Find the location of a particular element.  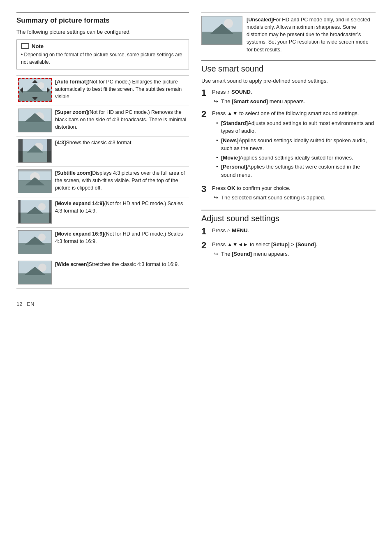

format-thumb-subtitle is located at coordinates (35, 181).